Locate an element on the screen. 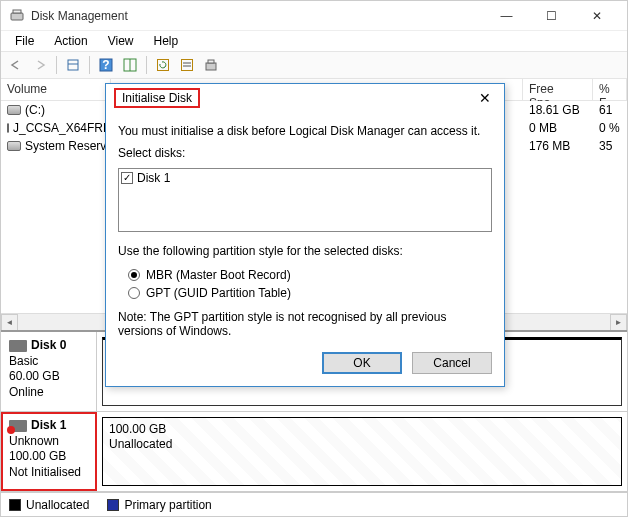 The height and width of the screenshot is (517, 628). view-icon is located at coordinates (130, 65).